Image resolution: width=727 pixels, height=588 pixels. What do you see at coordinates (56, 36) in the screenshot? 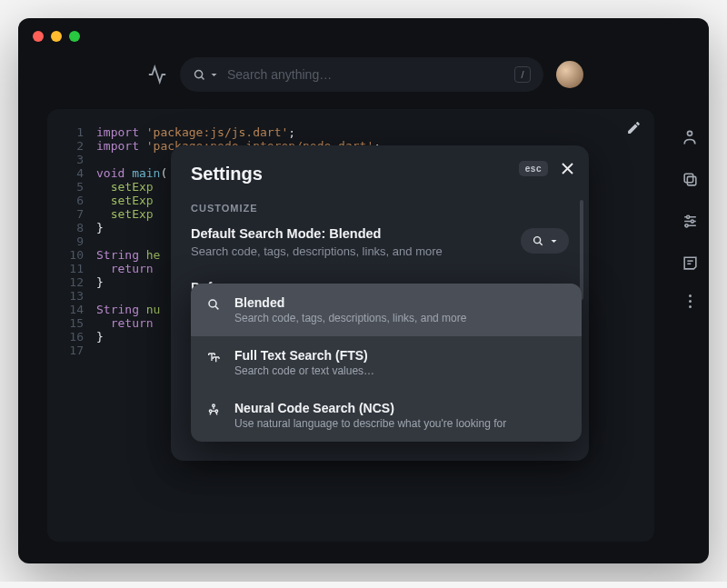
I see `minimize-window-button` at bounding box center [56, 36].